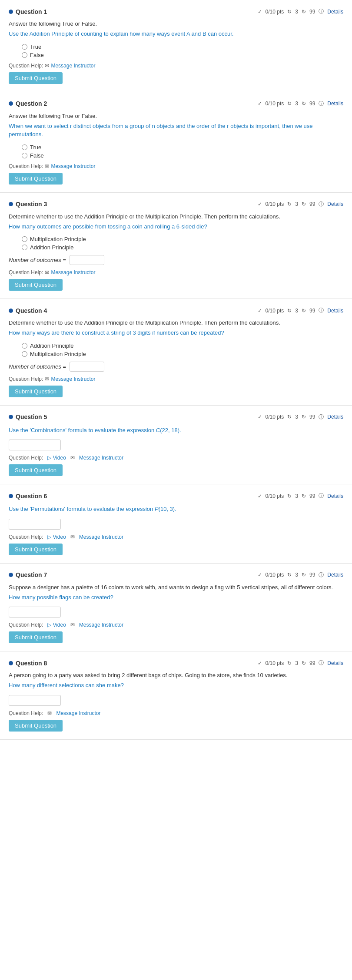 The height and width of the screenshot is (980, 352). I want to click on q2-option-true: True, so click(183, 147).